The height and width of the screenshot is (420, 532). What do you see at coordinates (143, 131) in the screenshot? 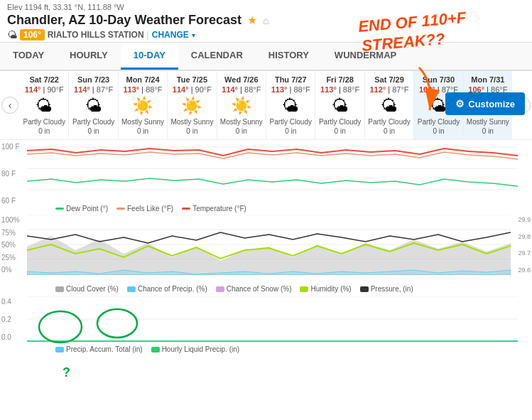
I see `day-precip-2: 0 in` at bounding box center [143, 131].